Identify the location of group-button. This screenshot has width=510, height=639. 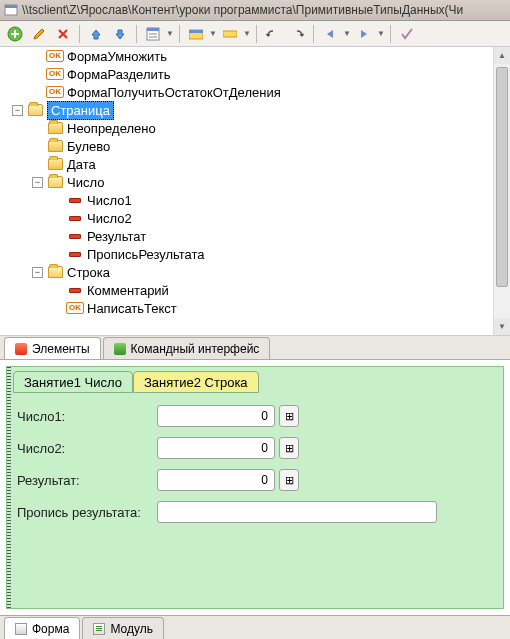
(196, 34).